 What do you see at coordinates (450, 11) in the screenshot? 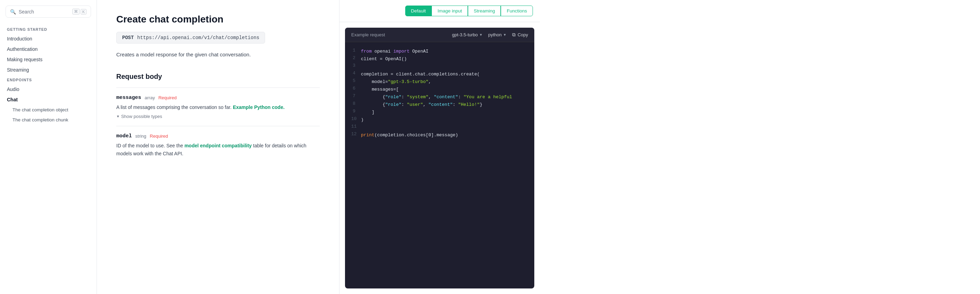
I see `tab-image-input: Image input` at bounding box center [450, 11].